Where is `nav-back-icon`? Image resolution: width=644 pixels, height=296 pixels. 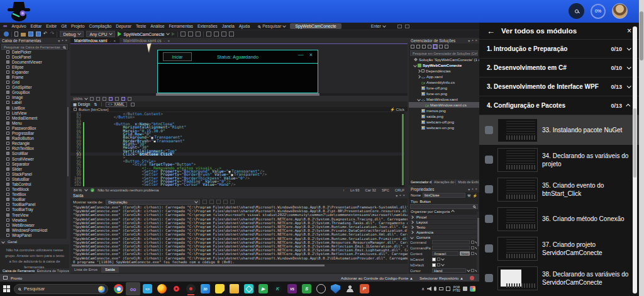 nav-back-icon is located at coordinates (6, 34).